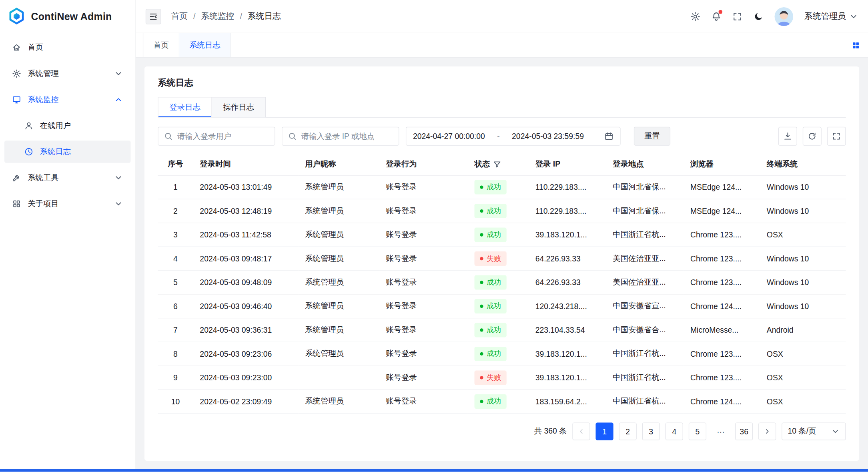 This screenshot has width=868, height=472. What do you see at coordinates (788, 136) in the screenshot?
I see `export-button` at bounding box center [788, 136].